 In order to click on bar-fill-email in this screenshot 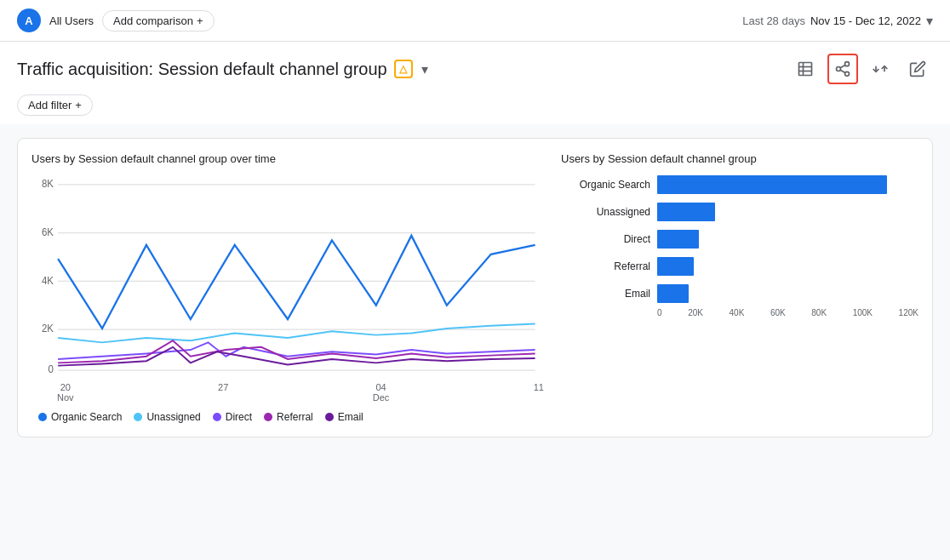, I will do `click(672, 294)`.